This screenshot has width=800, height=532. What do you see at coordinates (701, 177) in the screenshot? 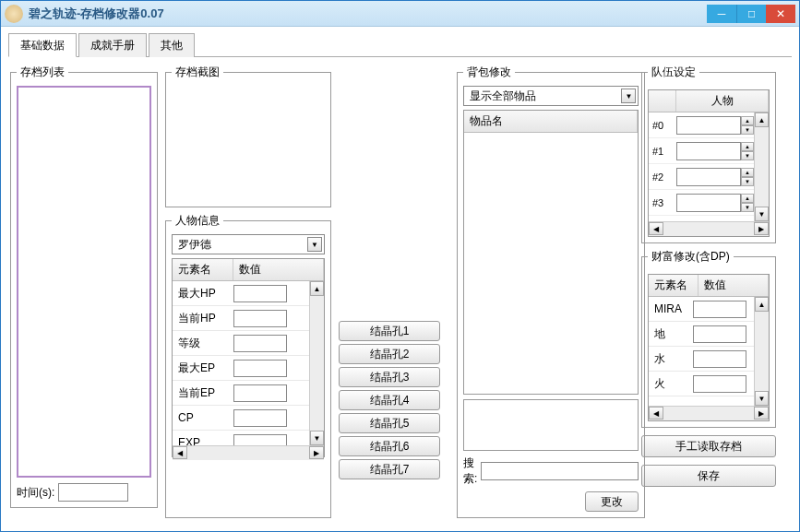
I see `table-row: #2▲▼` at bounding box center [701, 177].